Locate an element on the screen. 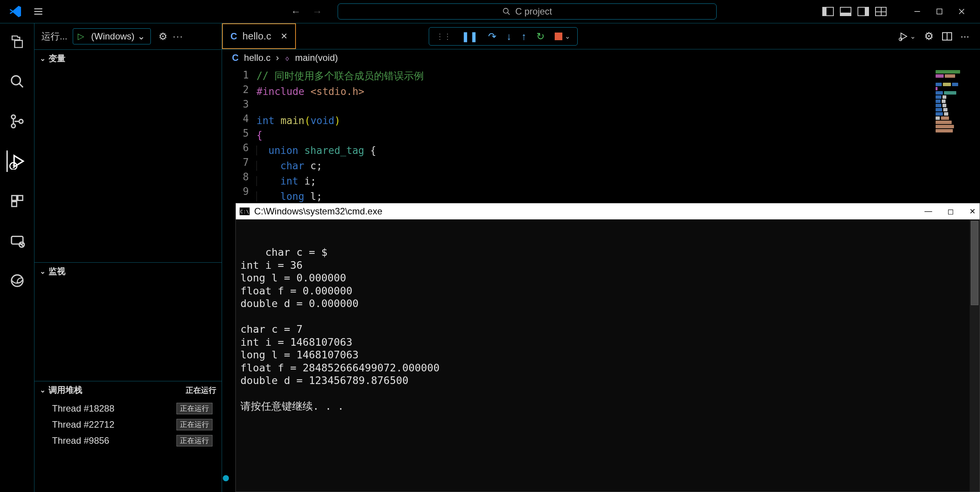 The image size is (980, 492). line-number: 6 is located at coordinates (239, 148).